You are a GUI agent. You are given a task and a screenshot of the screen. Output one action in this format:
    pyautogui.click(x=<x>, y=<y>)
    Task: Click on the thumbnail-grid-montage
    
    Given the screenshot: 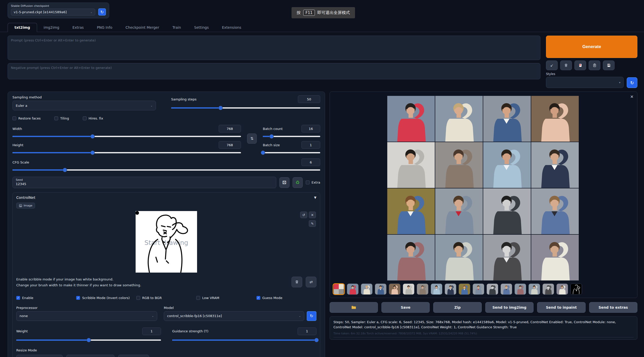 What is the action you would take?
    pyautogui.click(x=339, y=289)
    